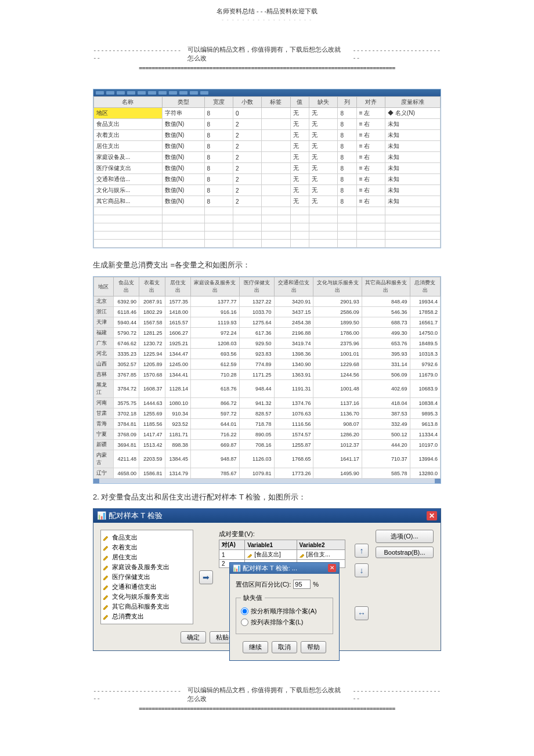 This screenshot has height=756, width=534. What do you see at coordinates (147, 548) in the screenshot?
I see `variable-list-item: 衣着支出` at bounding box center [147, 548].